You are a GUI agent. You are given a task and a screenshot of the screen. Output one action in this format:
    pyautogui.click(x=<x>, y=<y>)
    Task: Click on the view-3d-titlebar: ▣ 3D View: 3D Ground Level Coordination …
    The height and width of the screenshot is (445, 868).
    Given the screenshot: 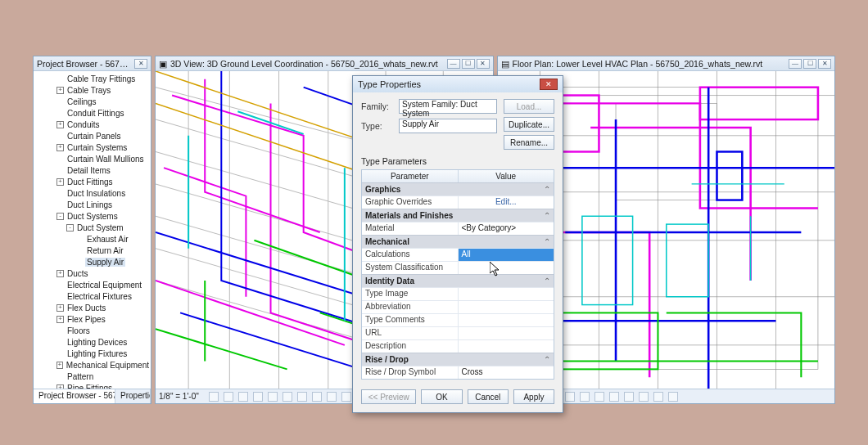 What is the action you would take?
    pyautogui.click(x=324, y=64)
    